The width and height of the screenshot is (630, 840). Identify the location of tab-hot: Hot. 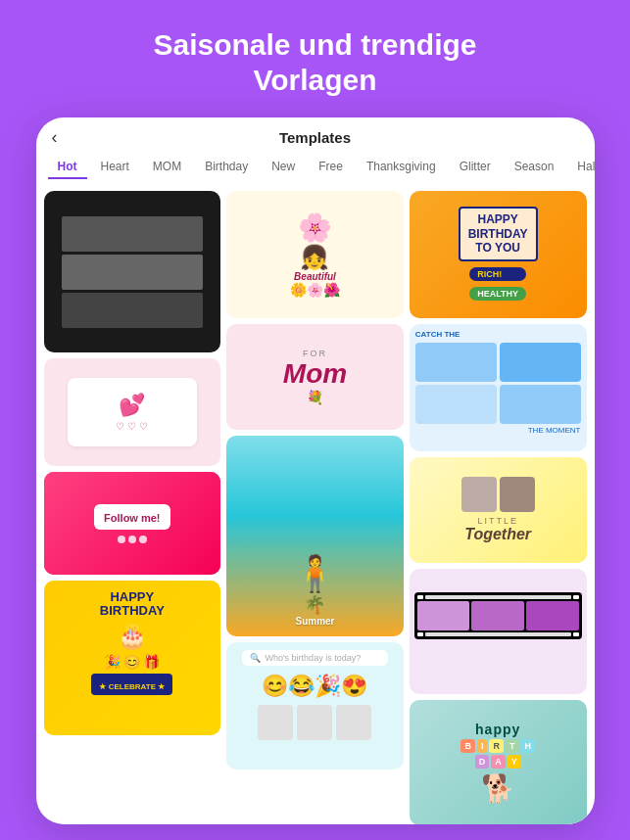
(68, 167).